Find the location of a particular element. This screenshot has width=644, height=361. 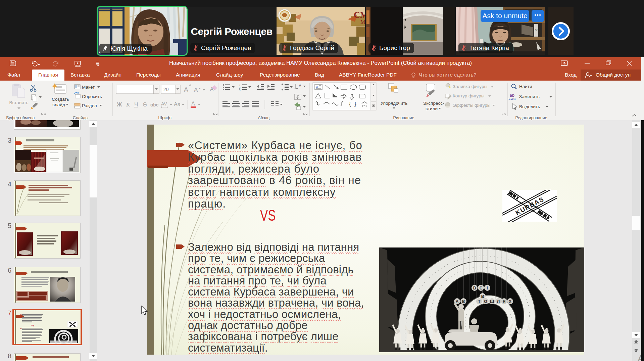

svg-text: ac is located at coordinates (513, 99).